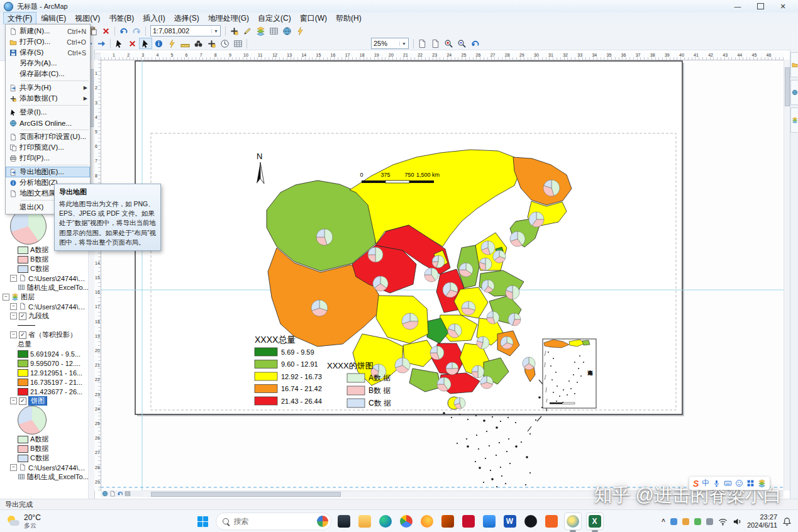 The width and height of the screenshot is (798, 532). Describe the element at coordinates (385, 521) in the screenshot. I see `taskbar-edge-icon` at that location.